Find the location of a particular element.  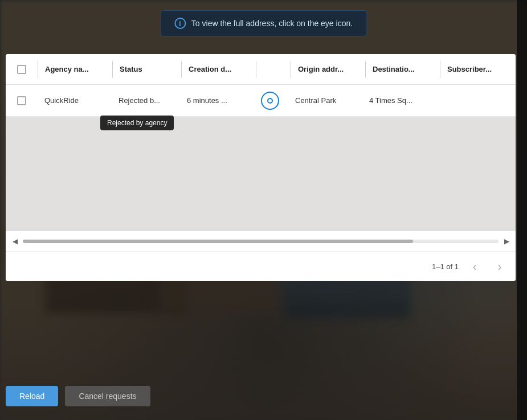

col-header-creation: Creation d... is located at coordinates (219, 69).